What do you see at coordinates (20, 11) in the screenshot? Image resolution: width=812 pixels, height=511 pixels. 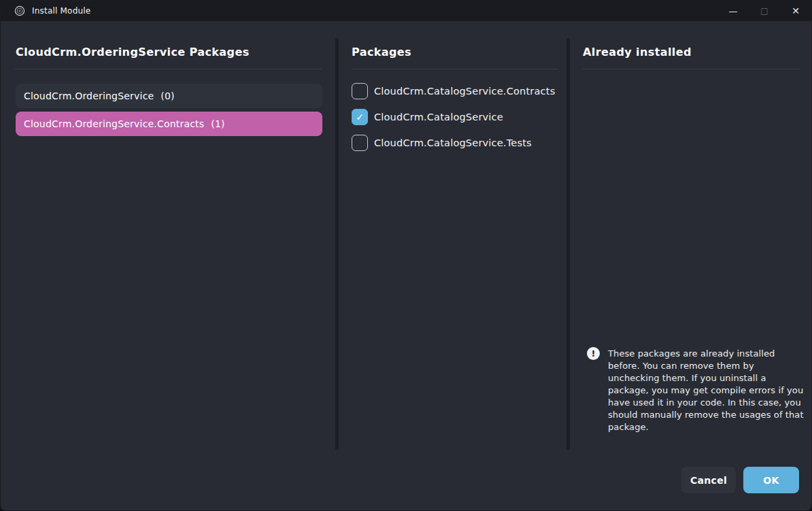 I see `app-logo-icon` at bounding box center [20, 11].